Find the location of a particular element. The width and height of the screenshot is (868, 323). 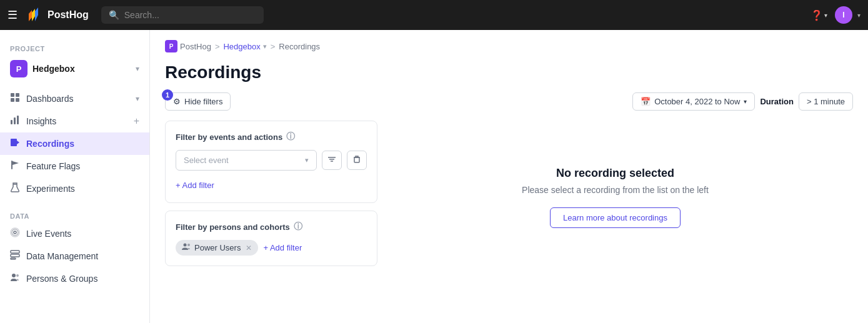

calendar-icon: 📅 is located at coordinates (646, 101).